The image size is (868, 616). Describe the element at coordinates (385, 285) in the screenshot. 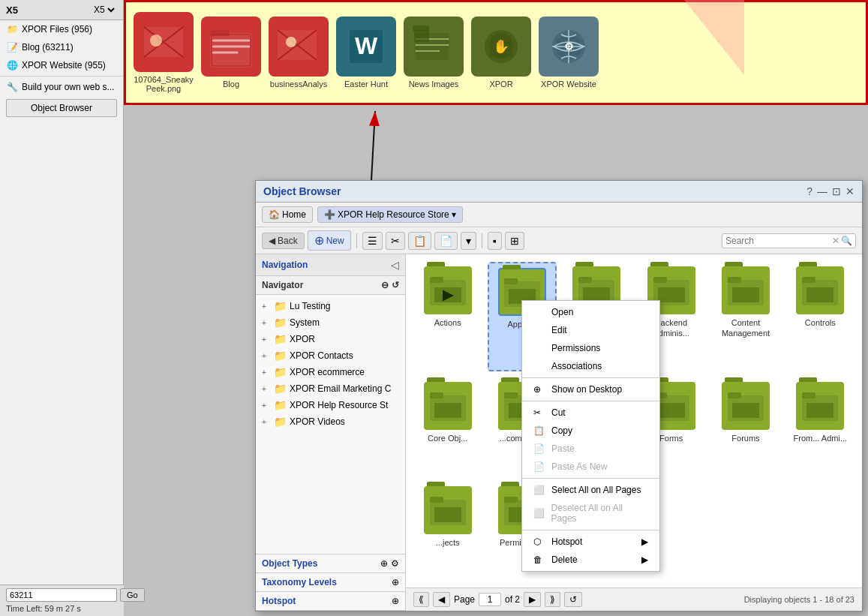

I see `nav-minus-icon: ⊖` at that location.